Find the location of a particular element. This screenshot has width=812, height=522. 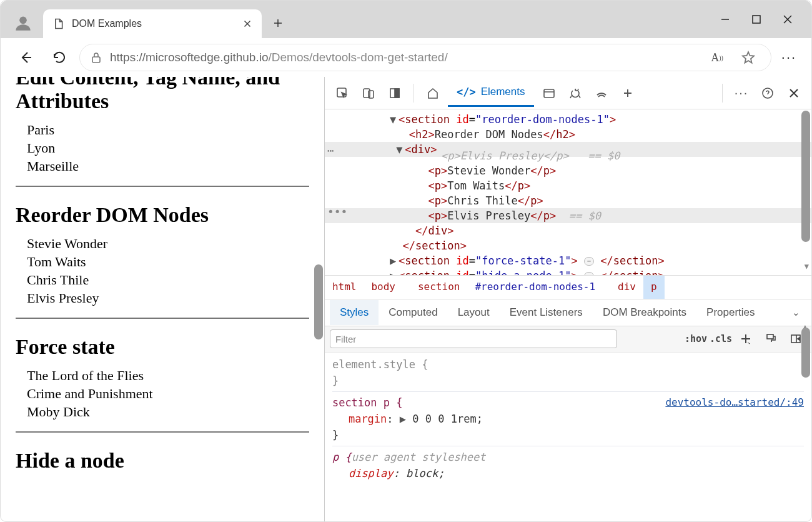

settings-more-icon: ··· is located at coordinates (741, 93).